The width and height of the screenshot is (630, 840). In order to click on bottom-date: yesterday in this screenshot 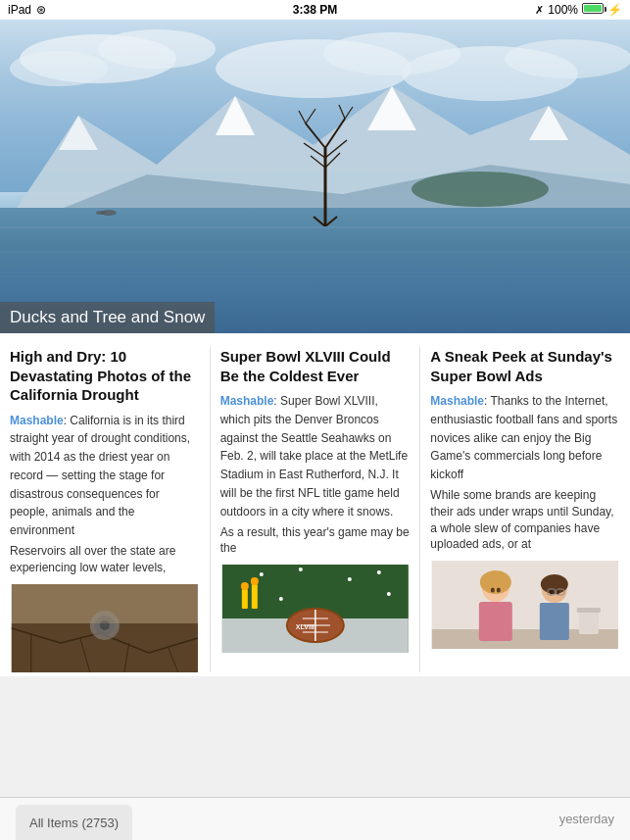, I will do `click(587, 819)`.